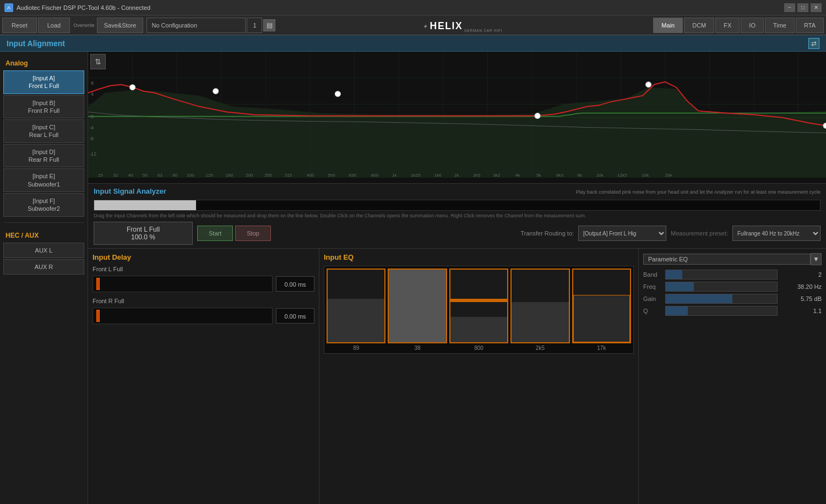 This screenshot has width=826, height=504. Describe the element at coordinates (44, 250) in the screenshot. I see `sidebar-item-auxL: AUX L` at that location.